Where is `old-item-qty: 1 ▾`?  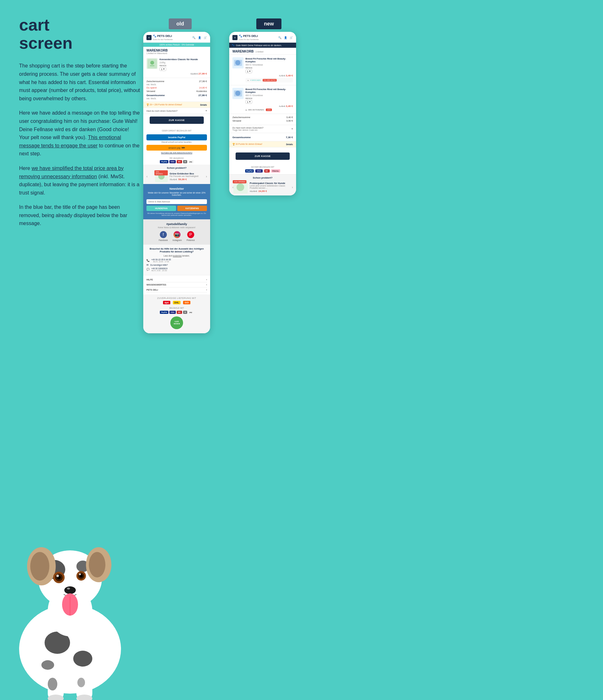 old-item-qty: 1 ▾ is located at coordinates (163, 69).